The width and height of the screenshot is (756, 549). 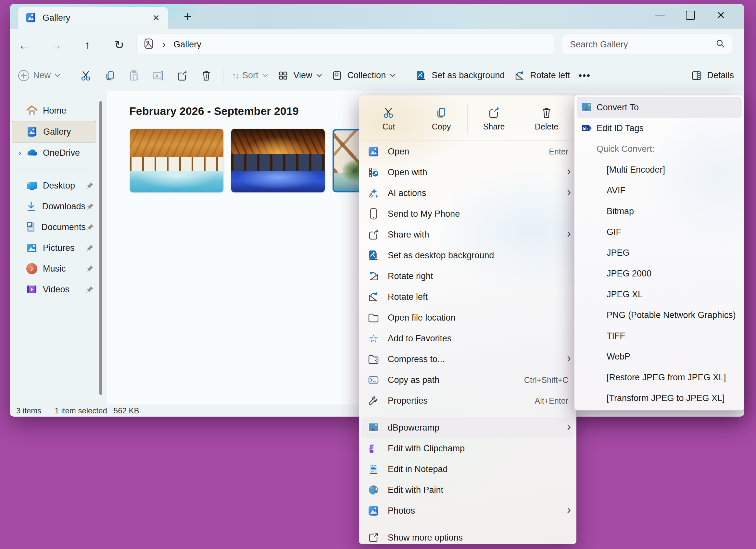 I want to click on submenu-item-avif: AVIF, so click(x=659, y=191).